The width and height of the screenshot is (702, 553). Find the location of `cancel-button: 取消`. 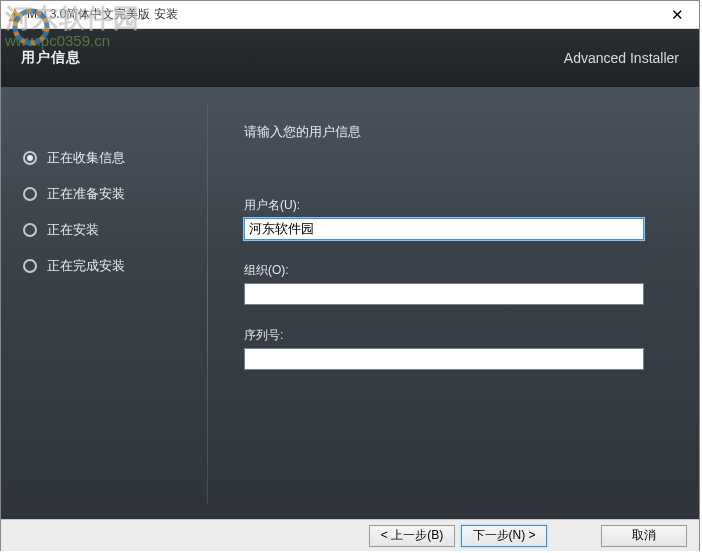

cancel-button: 取消 is located at coordinates (644, 536).